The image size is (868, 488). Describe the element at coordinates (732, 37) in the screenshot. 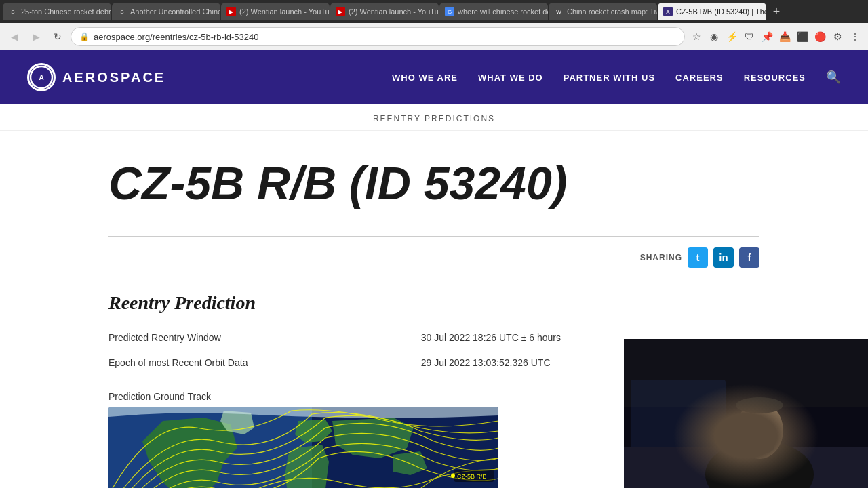

I see `extension-icon-1: ⚡` at that location.